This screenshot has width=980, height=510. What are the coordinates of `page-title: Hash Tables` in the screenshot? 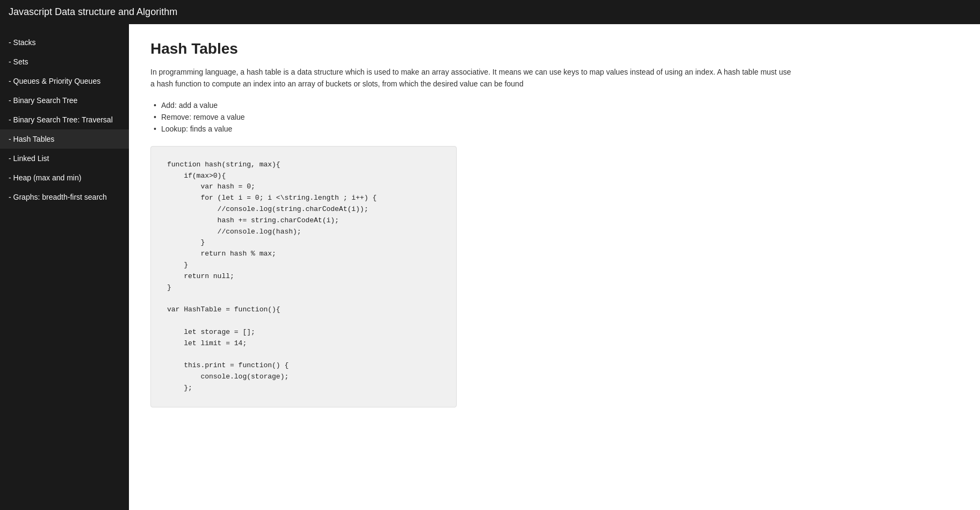 It's located at (554, 49).